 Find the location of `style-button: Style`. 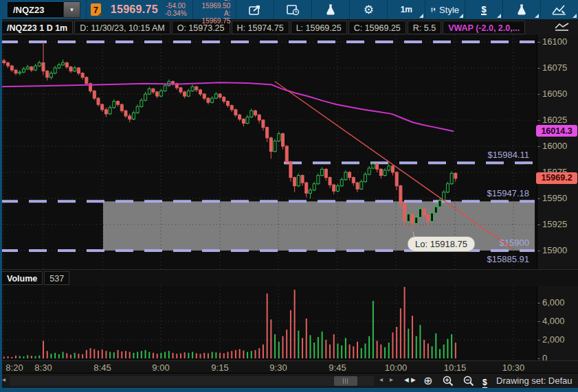

style-button: Style is located at coordinates (445, 10).